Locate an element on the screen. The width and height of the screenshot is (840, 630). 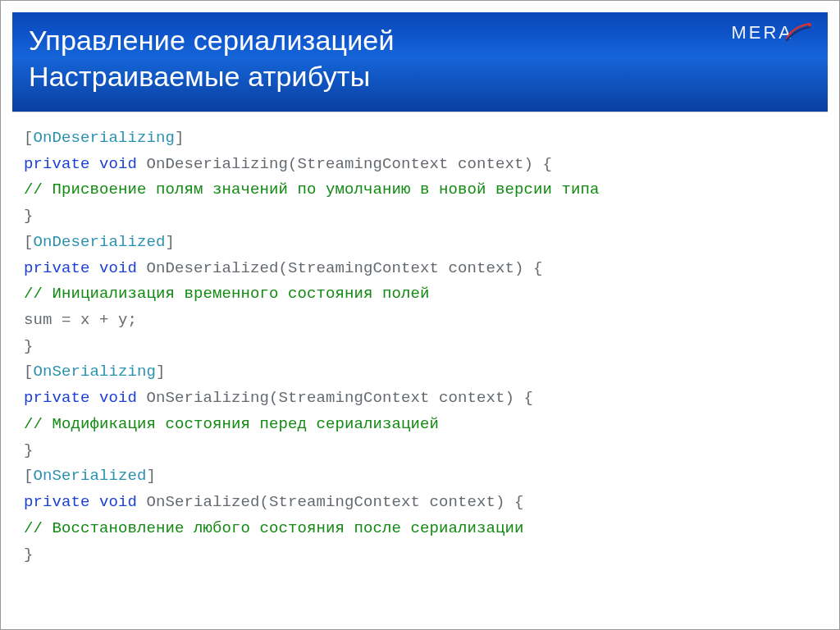
brand-swoop-icon is located at coordinates (801, 32).